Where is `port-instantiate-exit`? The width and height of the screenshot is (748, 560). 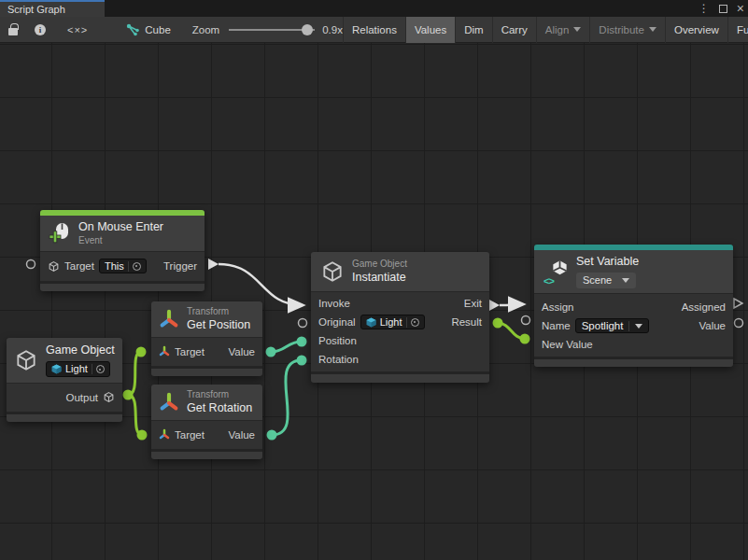
port-instantiate-exit is located at coordinates (495, 305).